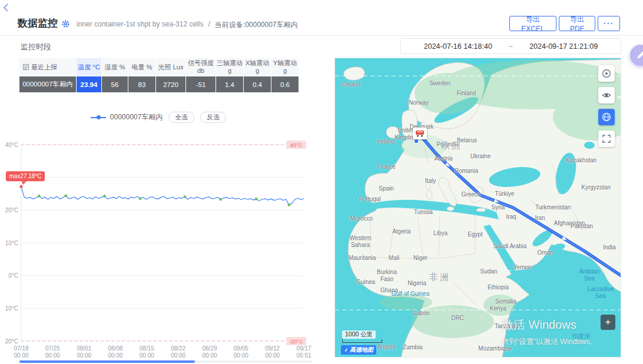 The width and height of the screenshot is (643, 364). What do you see at coordinates (24, 183) in the screenshot?
I see `max-badge-pointer` at bounding box center [24, 183].